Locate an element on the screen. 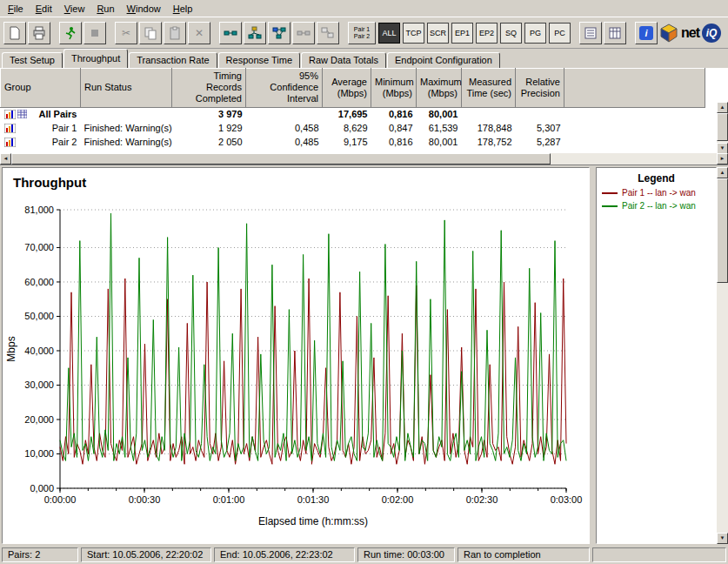 The width and height of the screenshot is (728, 564). svg-text: 81,000 is located at coordinates (39, 210).